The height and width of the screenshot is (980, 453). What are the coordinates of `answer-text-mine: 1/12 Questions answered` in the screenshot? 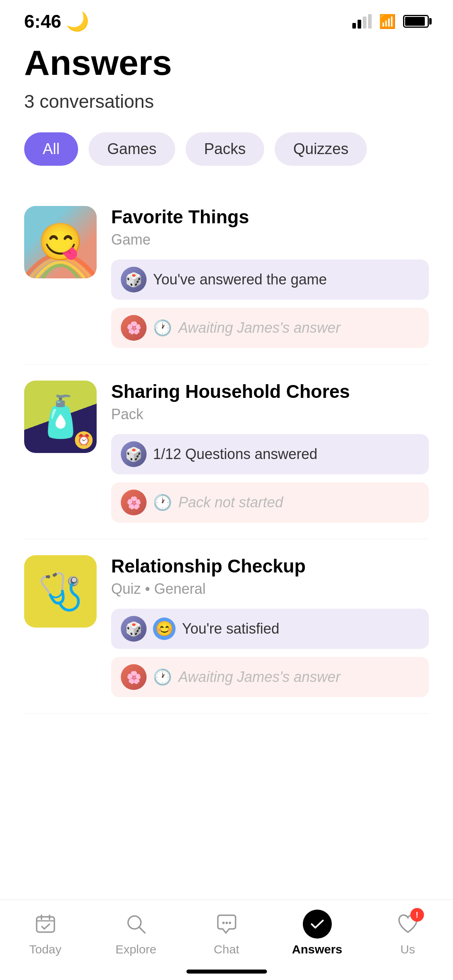 It's located at (235, 454).